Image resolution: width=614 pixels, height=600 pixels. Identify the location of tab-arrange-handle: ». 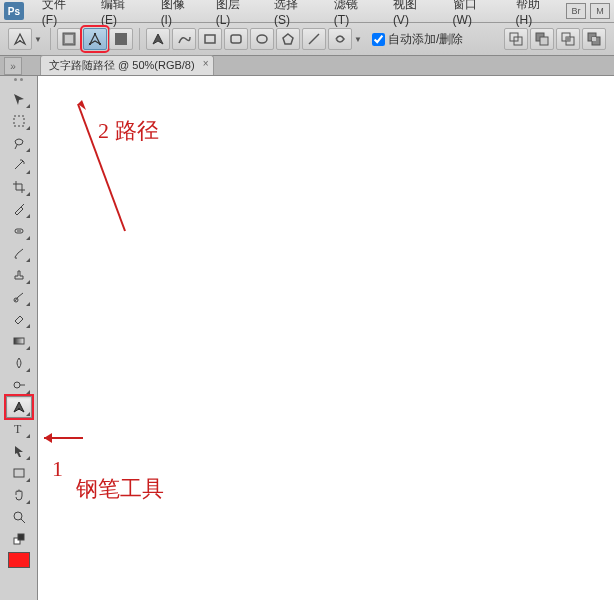
(13, 66).